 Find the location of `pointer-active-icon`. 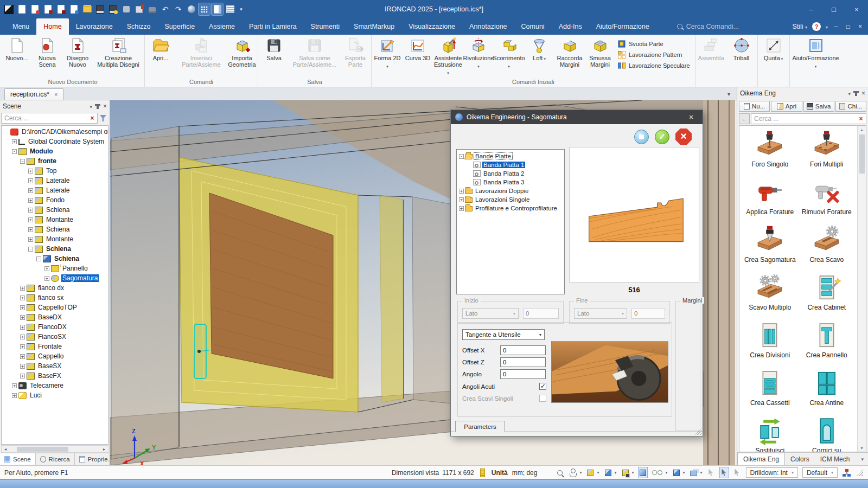

pointer-active-icon is located at coordinates (724, 473).